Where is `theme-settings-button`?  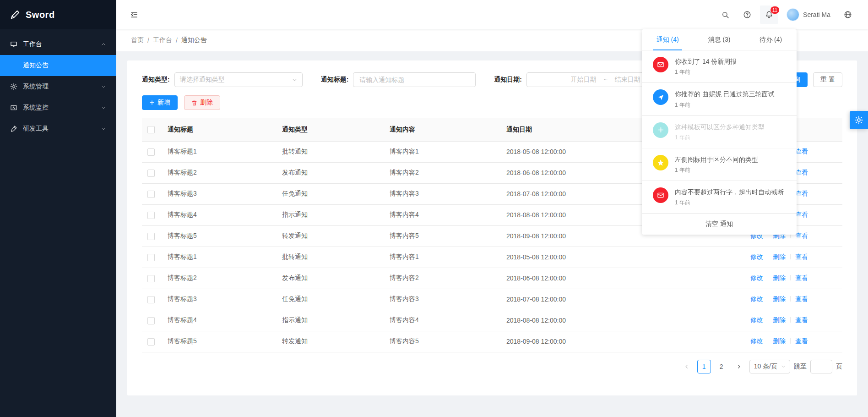 theme-settings-button is located at coordinates (859, 120).